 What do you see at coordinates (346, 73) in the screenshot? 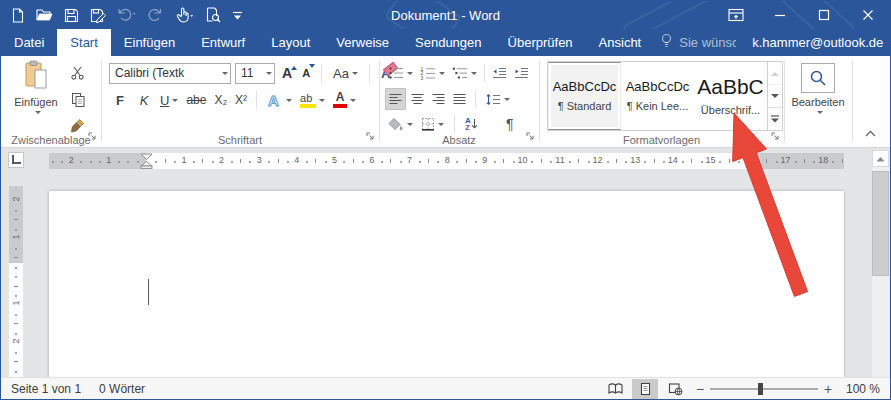
I see `change-case-button: Aa` at bounding box center [346, 73].